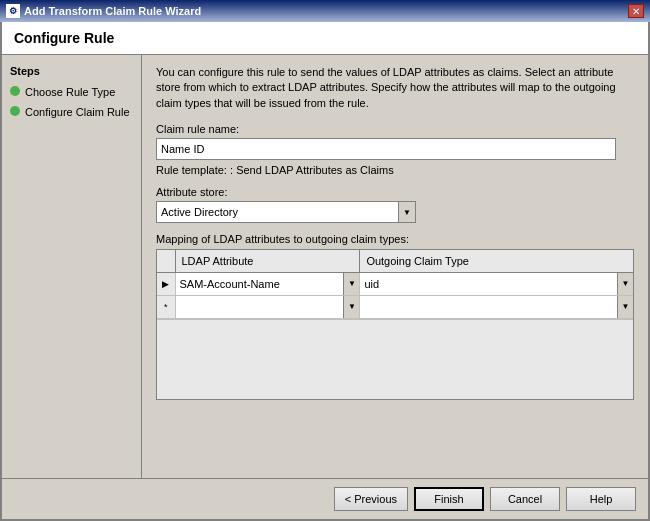 The image size is (650, 521). I want to click on new-outgoing-claim-input, so click(488, 307).